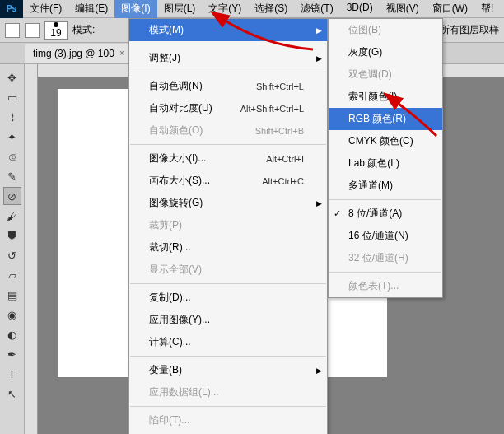 The width and height of the screenshot is (504, 434). Describe the element at coordinates (165, 58) in the screenshot. I see `menu-adjustments-label: 调整(J)` at that location.